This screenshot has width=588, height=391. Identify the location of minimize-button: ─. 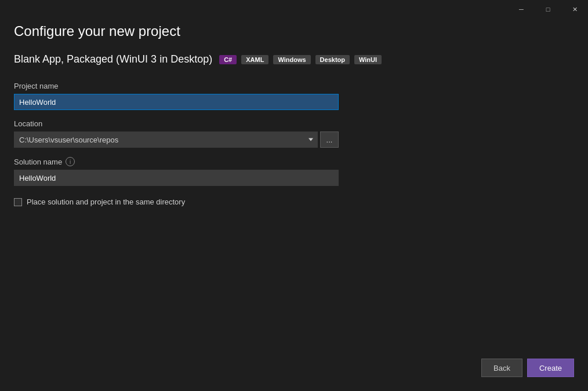
(521, 9).